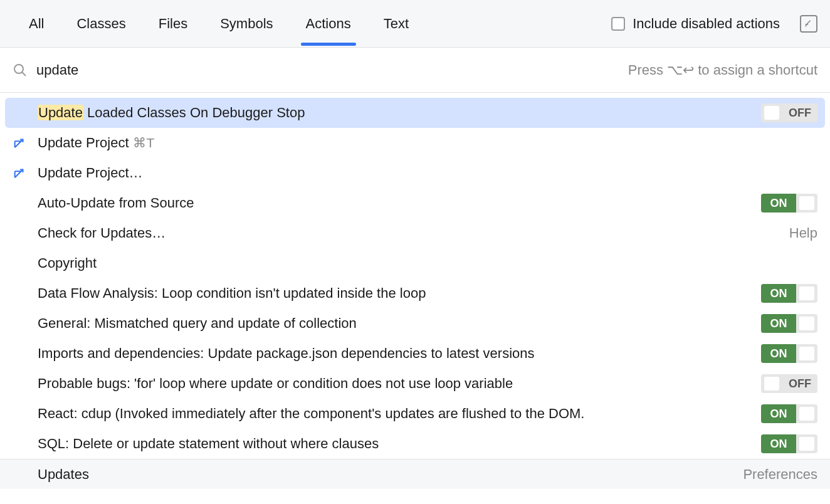  What do you see at coordinates (101, 24) in the screenshot?
I see `tab-classes: Classes` at bounding box center [101, 24].